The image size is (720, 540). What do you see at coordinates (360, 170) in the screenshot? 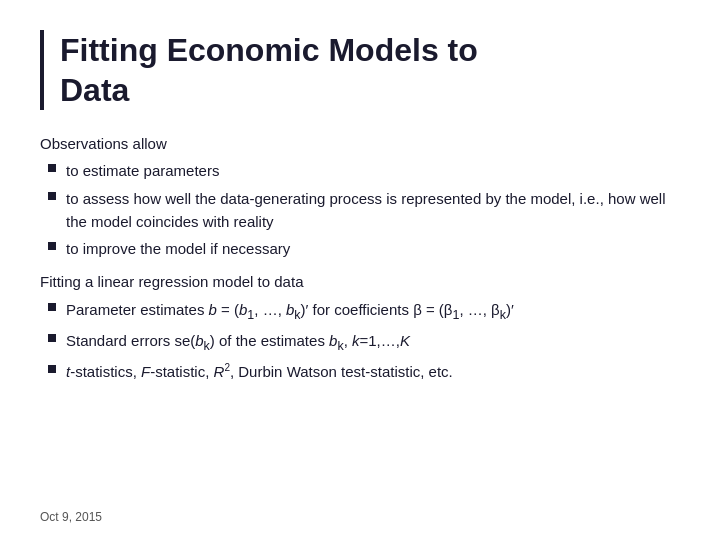
I see `list-item: to estimate parameters` at bounding box center [360, 170].